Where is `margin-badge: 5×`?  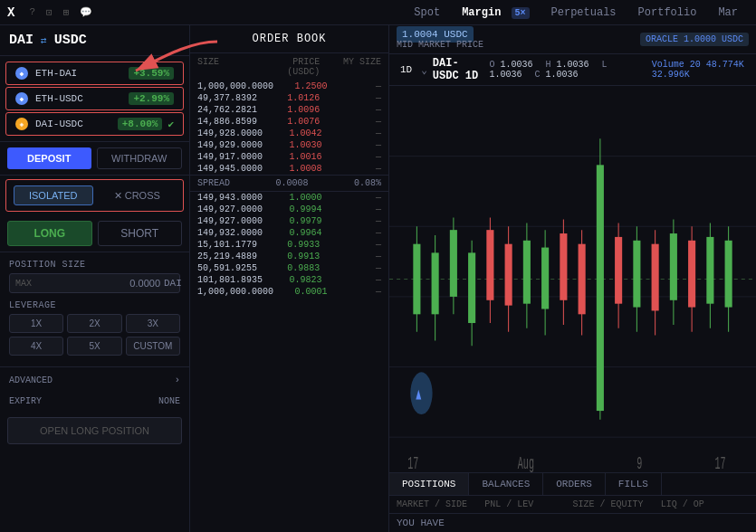 margin-badge: 5× is located at coordinates (521, 13).